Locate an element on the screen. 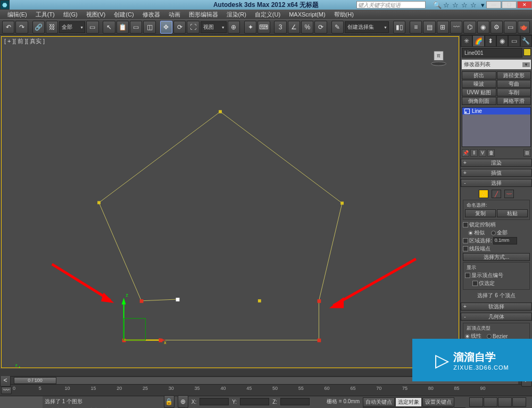 The height and width of the screenshot is (408, 532). tab-utilities: 🔧 is located at coordinates (526, 41).